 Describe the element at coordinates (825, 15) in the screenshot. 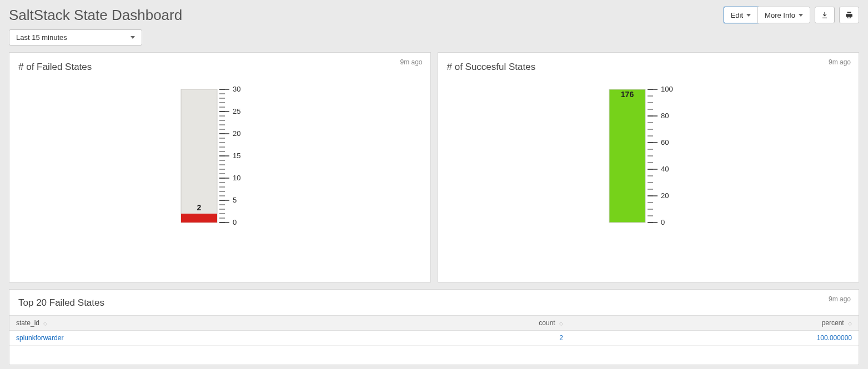

I see `download-icon` at that location.